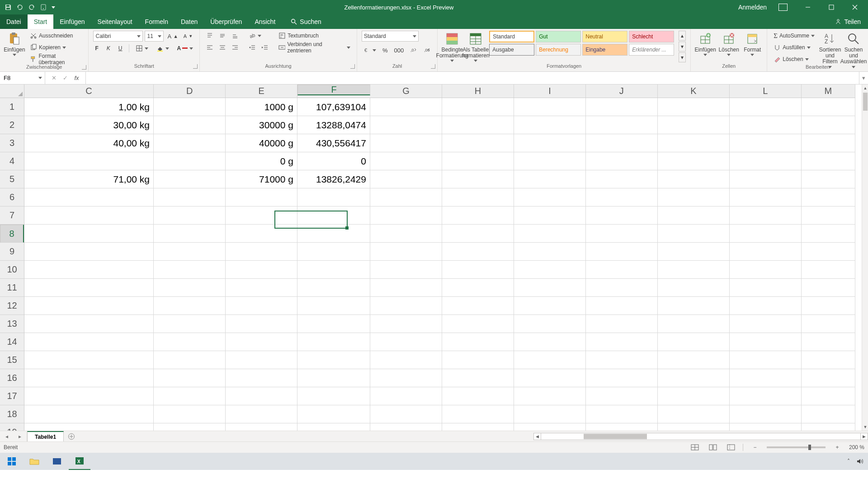  Describe the element at coordinates (334, 216) in the screenshot. I see `cell-F7` at that location.